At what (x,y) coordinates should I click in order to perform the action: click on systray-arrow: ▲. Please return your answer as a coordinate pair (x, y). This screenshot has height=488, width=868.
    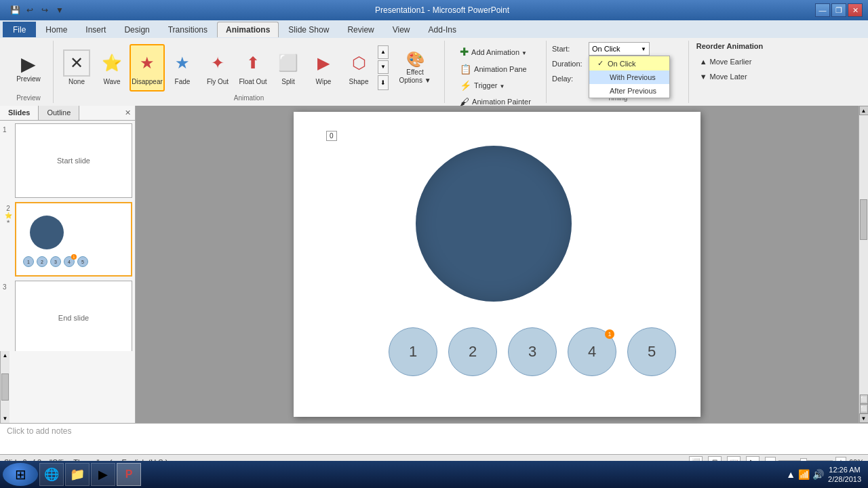
    Looking at the image, I should click on (791, 474).